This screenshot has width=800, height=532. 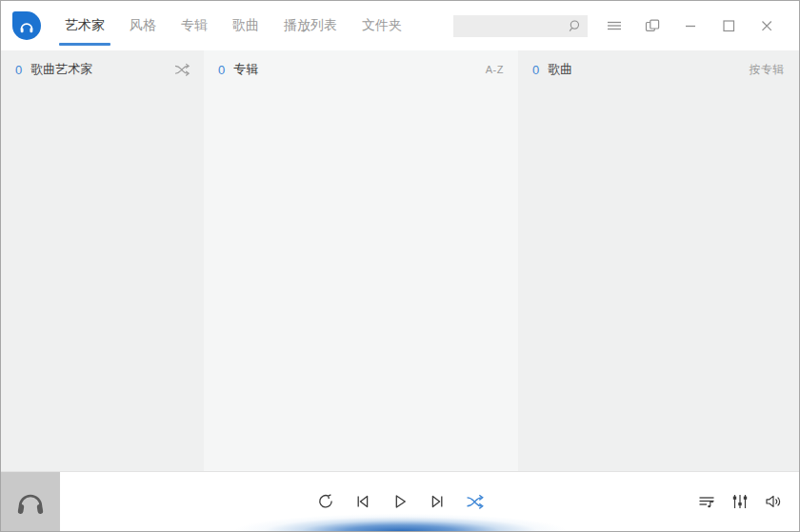 What do you see at coordinates (768, 70) in the screenshot?
I see `songs-sort-button: 按专辑` at bounding box center [768, 70].